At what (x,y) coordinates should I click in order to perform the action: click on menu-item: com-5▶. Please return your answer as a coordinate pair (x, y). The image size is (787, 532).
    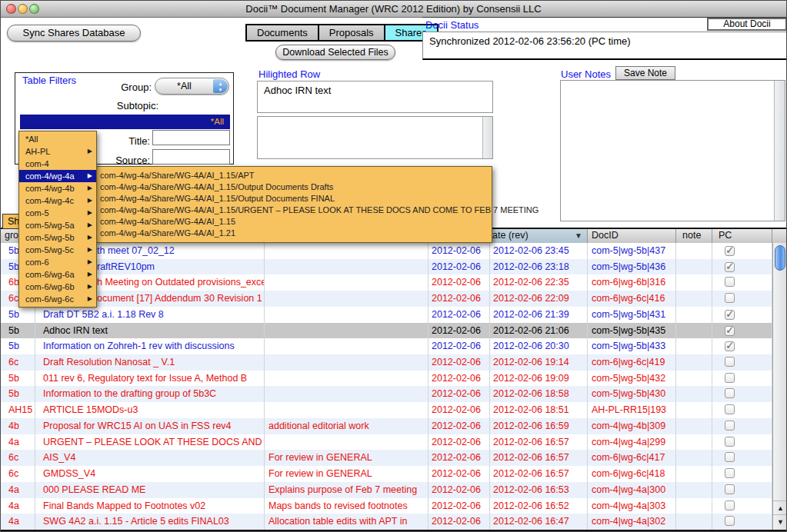
    Looking at the image, I should click on (58, 213).